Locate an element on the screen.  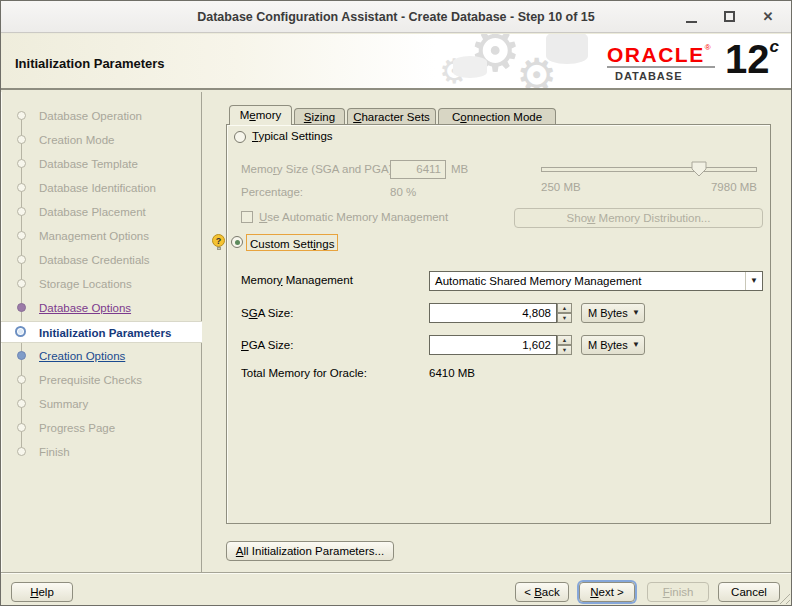
hint-bulb-icon: ? is located at coordinates (218, 242).